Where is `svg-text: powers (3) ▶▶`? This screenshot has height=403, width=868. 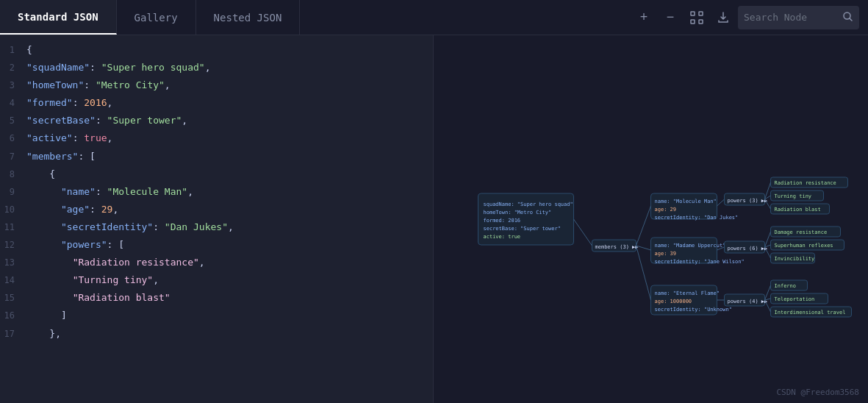 svg-text: powers (3) ▶▶ is located at coordinates (748, 201).